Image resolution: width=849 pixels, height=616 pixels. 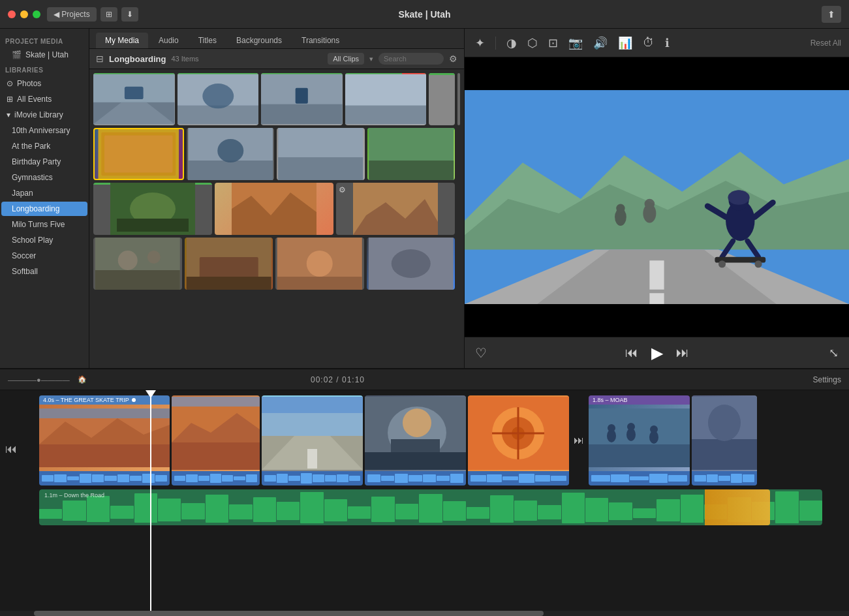 I want to click on next-frame-icon: ⏭, so click(x=683, y=352).